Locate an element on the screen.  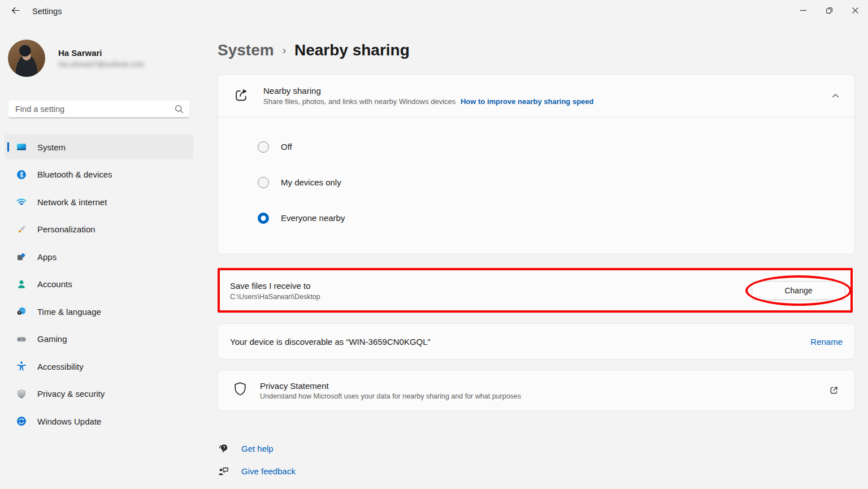
sidebar-item-label: Apps is located at coordinates (47, 257).